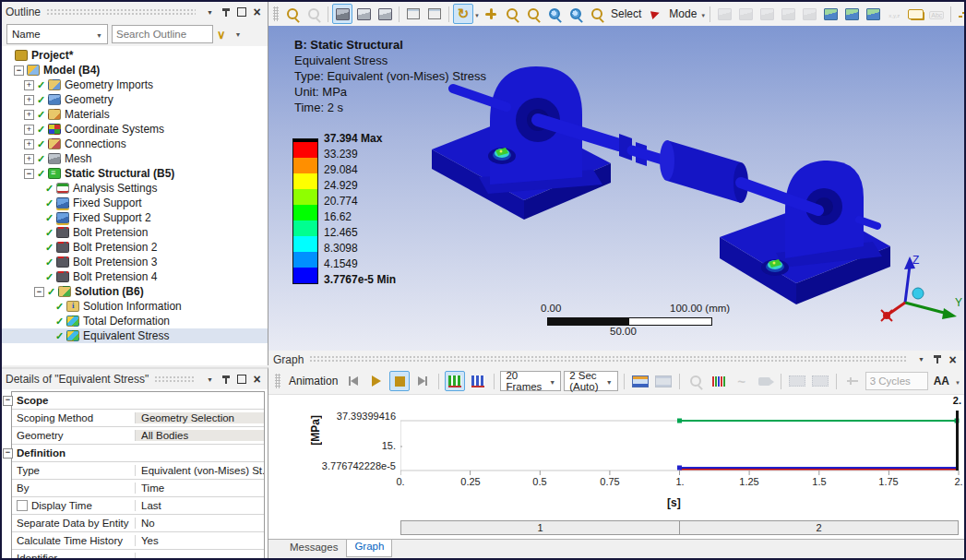 The width and height of the screenshot is (966, 560). I want to click on property-value: Yes, so click(199, 541).